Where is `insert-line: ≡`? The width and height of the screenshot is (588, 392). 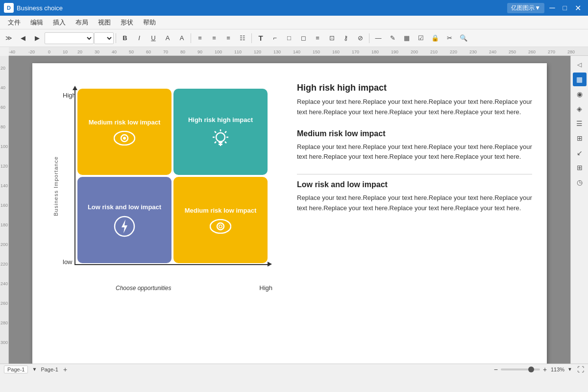
insert-line: ≡ is located at coordinates (318, 38).